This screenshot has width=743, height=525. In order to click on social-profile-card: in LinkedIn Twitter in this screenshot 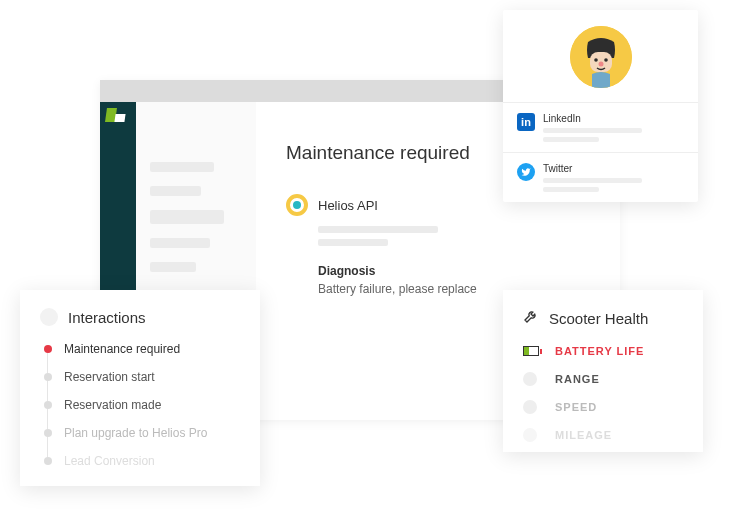, I will do `click(600, 106)`.